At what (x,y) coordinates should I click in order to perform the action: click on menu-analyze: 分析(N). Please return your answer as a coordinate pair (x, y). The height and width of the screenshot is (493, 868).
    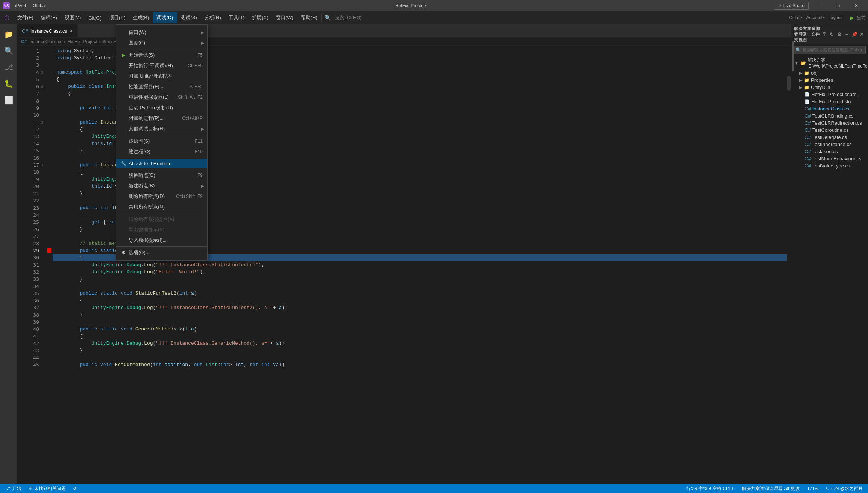
    Looking at the image, I should click on (213, 18).